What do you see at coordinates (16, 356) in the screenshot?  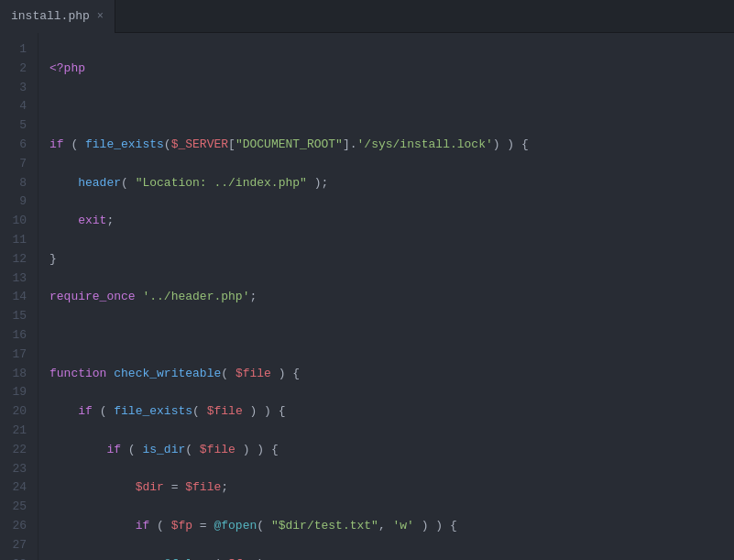 I see `line-num: 17` at bounding box center [16, 356].